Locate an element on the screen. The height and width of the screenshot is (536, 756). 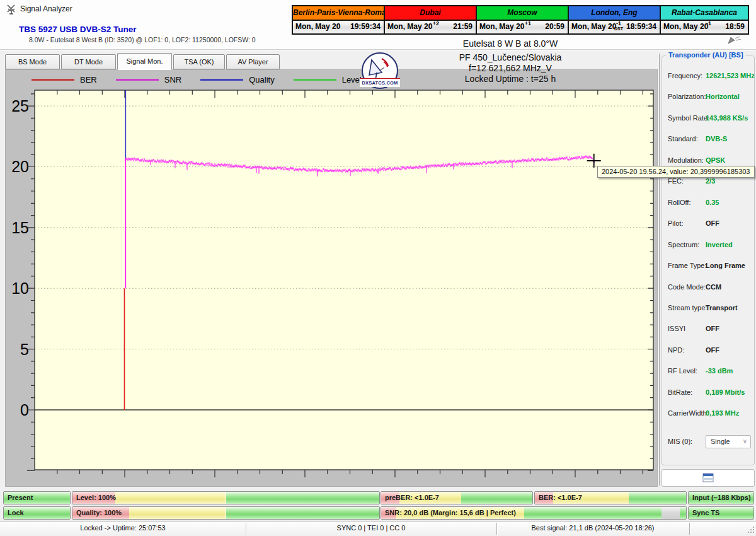
window-title: Signal Analyzer is located at coordinates (47, 9).